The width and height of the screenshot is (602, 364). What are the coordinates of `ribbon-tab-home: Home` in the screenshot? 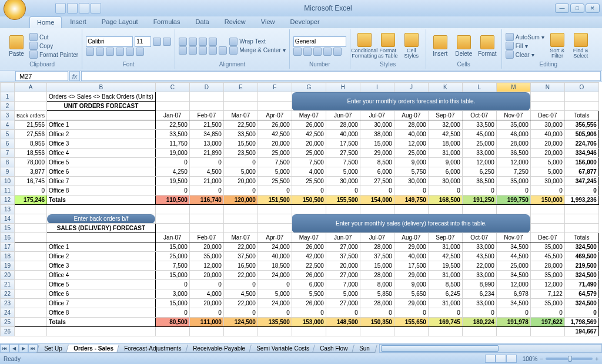 It's located at (46, 22).